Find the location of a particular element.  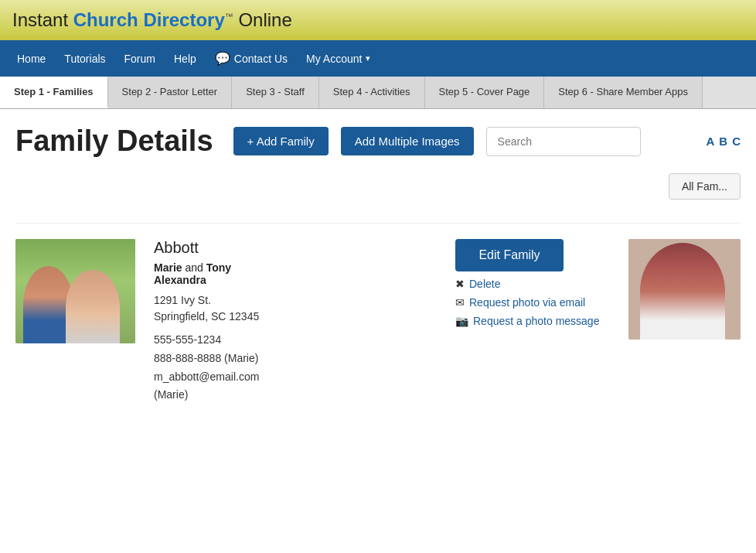

phone2: 888-888-8888 (Marie) is located at coordinates (295, 359).